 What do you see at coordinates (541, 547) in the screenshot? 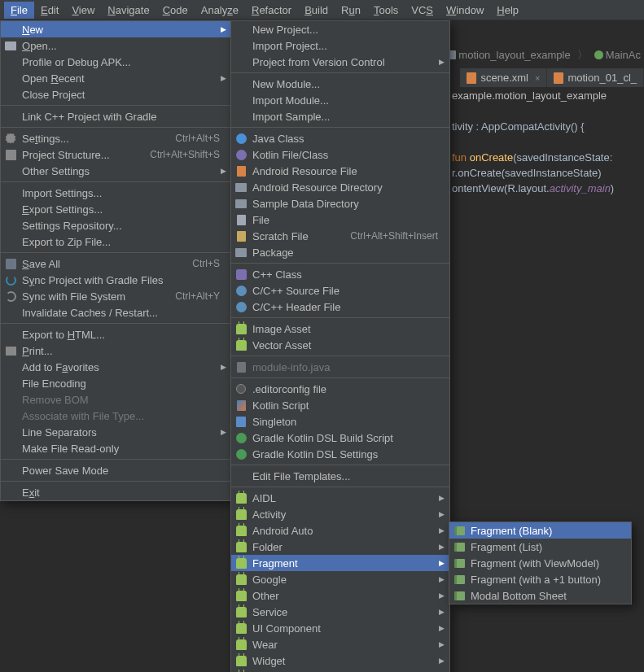
I see `menu-fragment-list: Fragment (List)` at bounding box center [541, 547].